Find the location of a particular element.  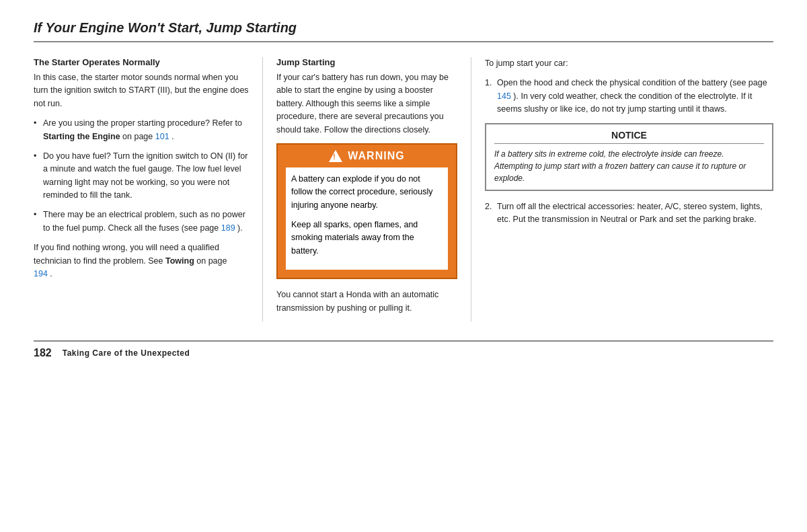

steps-list: 1. Open the hood and check the physical … is located at coordinates (629, 96).